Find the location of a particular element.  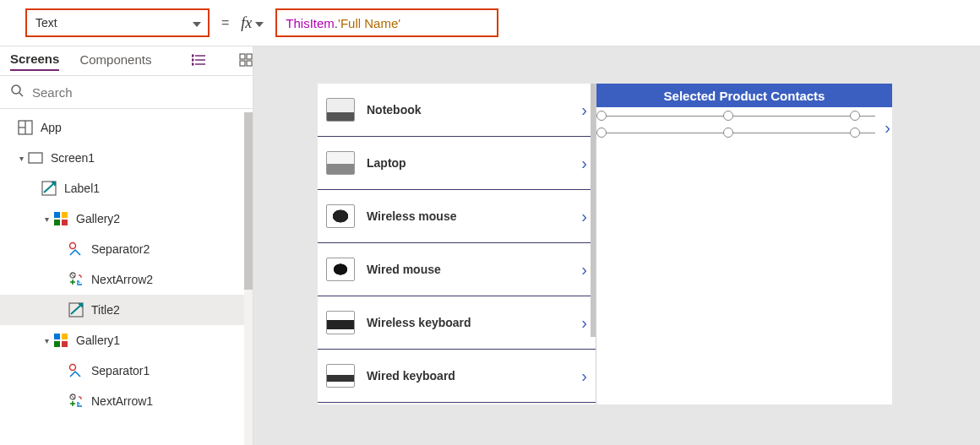

tree-node-label1: Label1 is located at coordinates (127, 188).